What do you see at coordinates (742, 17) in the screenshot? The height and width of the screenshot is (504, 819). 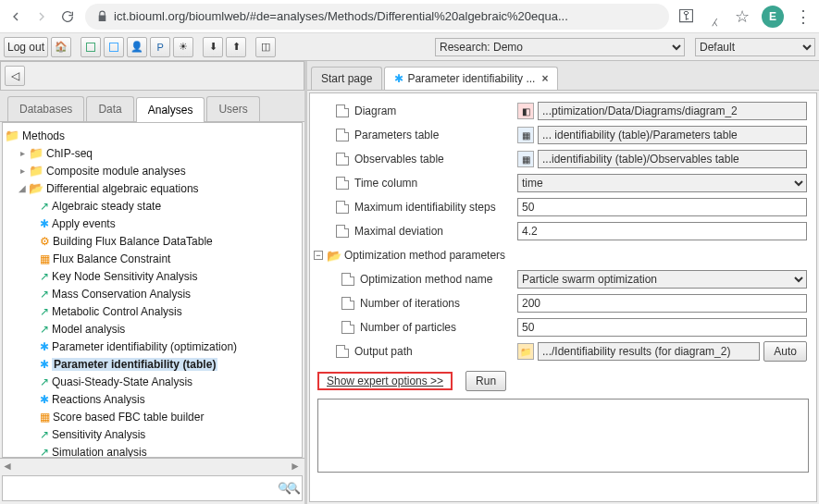 I see `star-icon: ☆` at bounding box center [742, 17].